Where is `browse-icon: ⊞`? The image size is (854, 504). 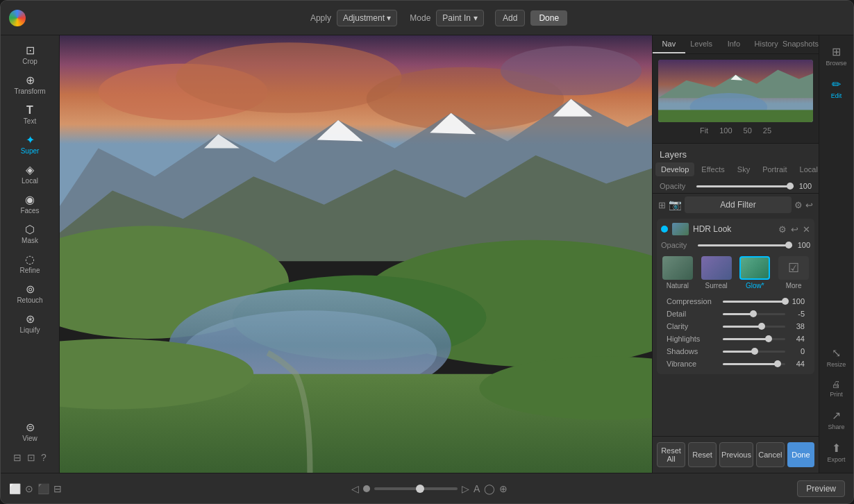
browse-icon: ⊞ is located at coordinates (836, 51).